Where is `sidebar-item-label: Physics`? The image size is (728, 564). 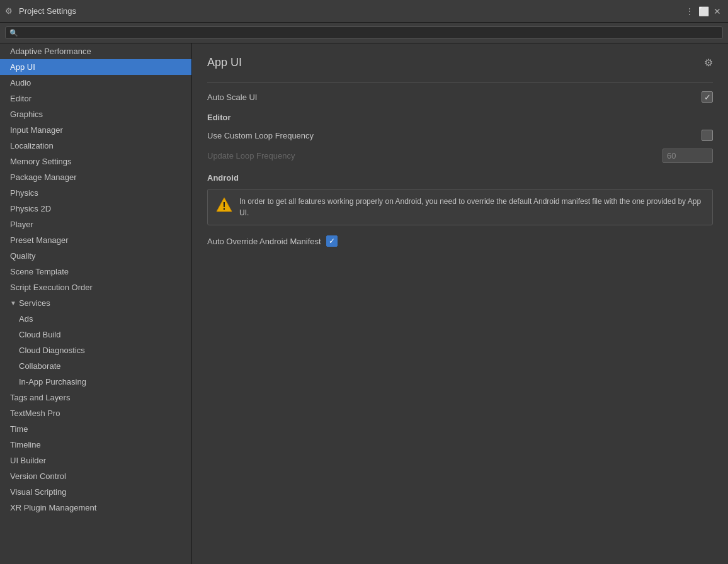
sidebar-item-label: Physics is located at coordinates (24, 193).